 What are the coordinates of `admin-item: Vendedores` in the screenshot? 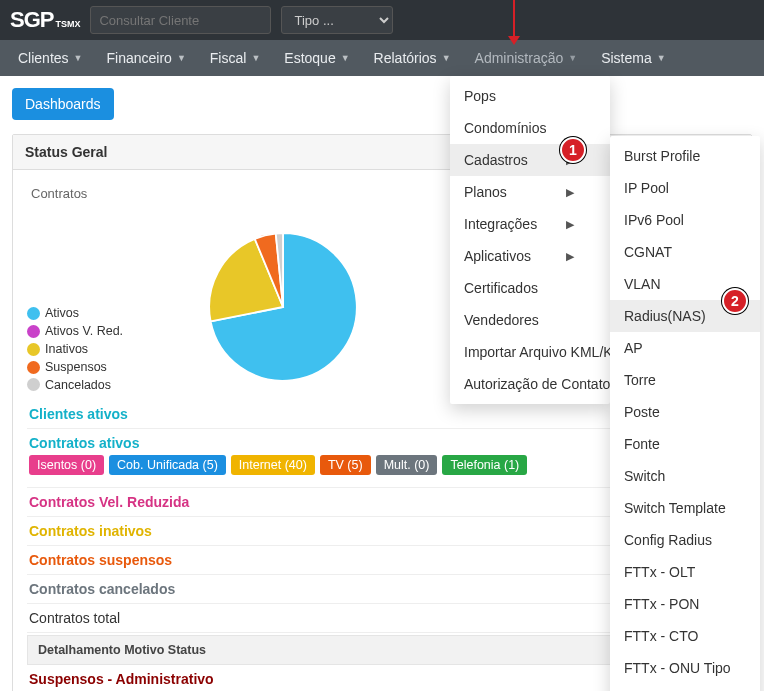 It's located at (530, 320).